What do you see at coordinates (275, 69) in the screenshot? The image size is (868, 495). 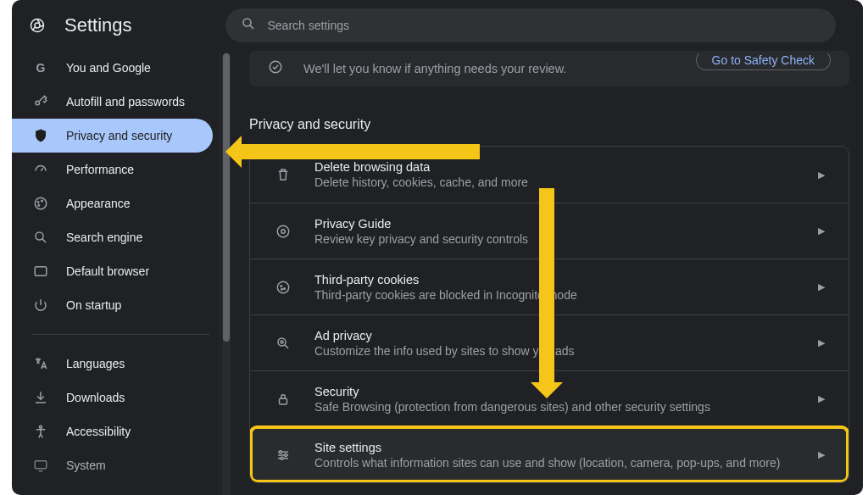 I see `verified-icon` at bounding box center [275, 69].